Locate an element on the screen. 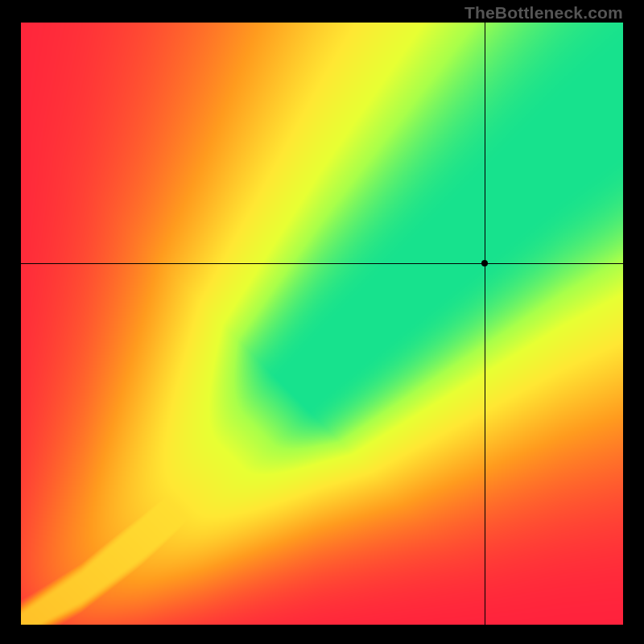 This screenshot has width=644, height=644. watermark-text: TheBottleneck.com is located at coordinates (544, 13).